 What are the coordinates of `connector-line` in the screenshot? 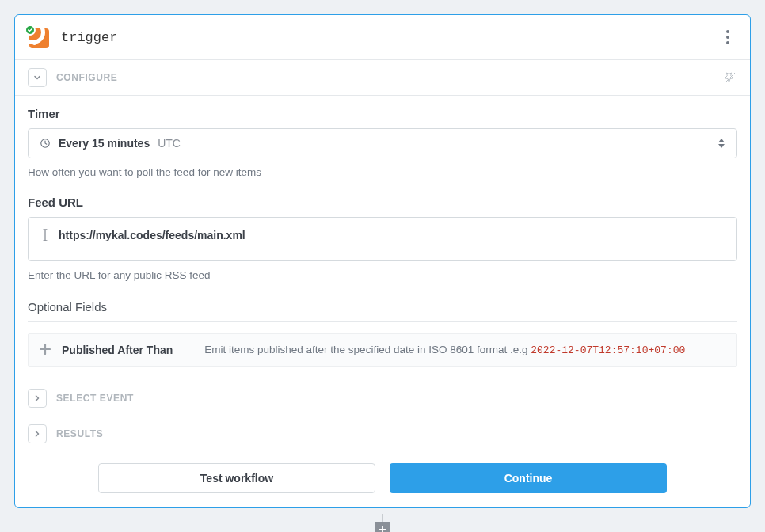 It's located at (383, 518).